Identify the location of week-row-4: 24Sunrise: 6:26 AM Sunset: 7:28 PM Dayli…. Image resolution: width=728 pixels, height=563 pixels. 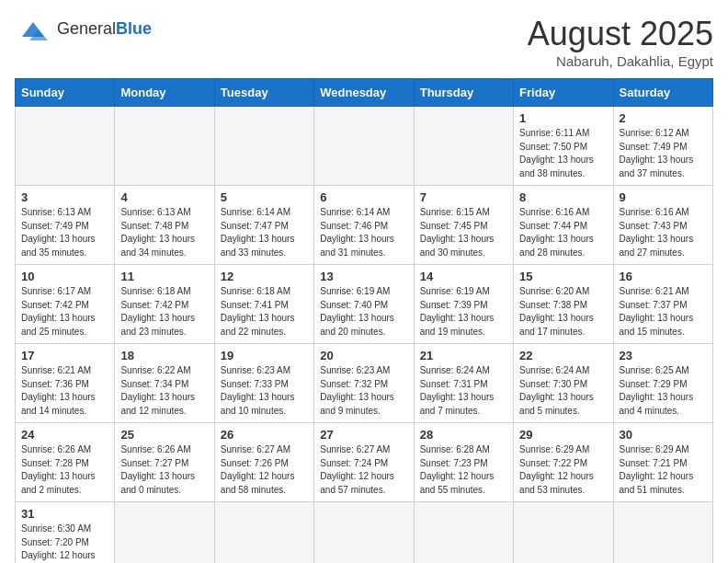
(364, 463).